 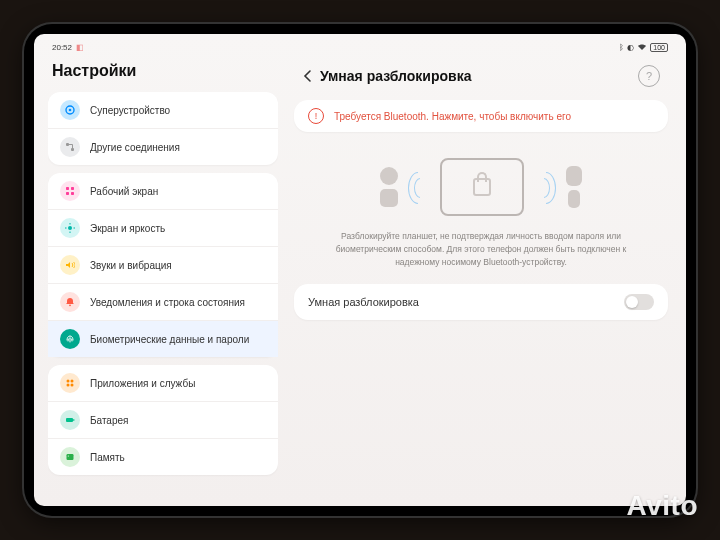 What do you see at coordinates (574, 187) in the screenshot?
I see `illus-right` at bounding box center [574, 187].